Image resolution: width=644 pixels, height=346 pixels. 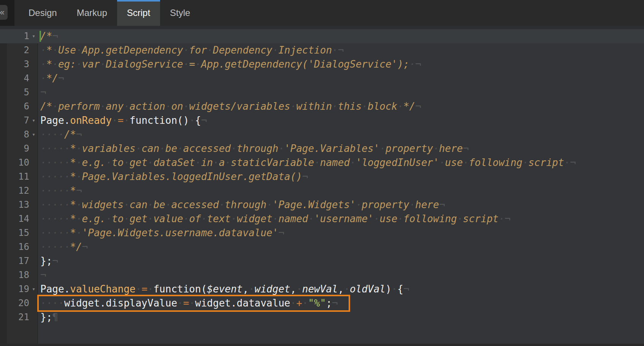 What do you see at coordinates (14, 191) in the screenshot?
I see `line-number: 12` at bounding box center [14, 191].